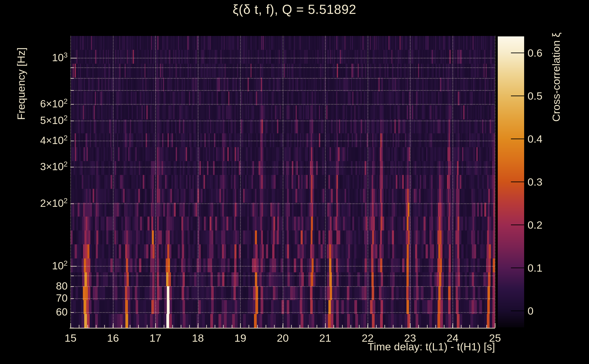 The width and height of the screenshot is (589, 364). Describe the element at coordinates (60, 266) in the screenshot. I see `y-tick-label: 102` at that location.